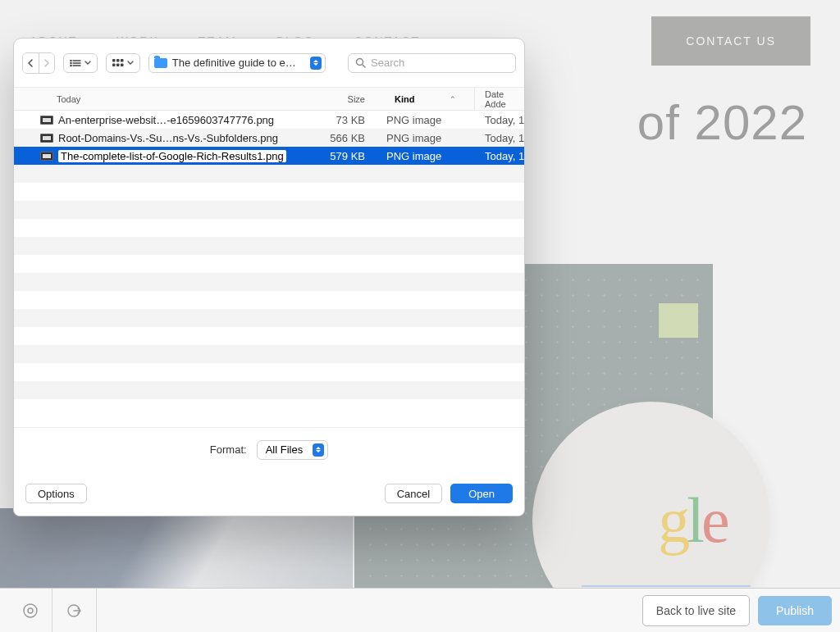 This screenshot has height=632, width=840. What do you see at coordinates (431, 63) in the screenshot?
I see `search-field-wrap` at bounding box center [431, 63].